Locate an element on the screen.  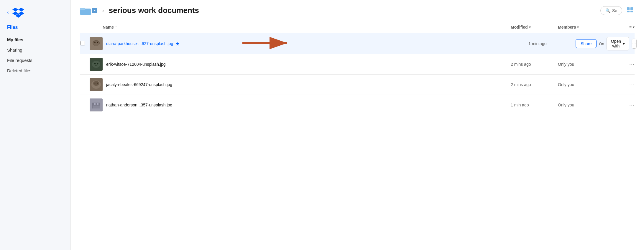
file-modified-3: 2 mins ago is located at coordinates (534, 85).